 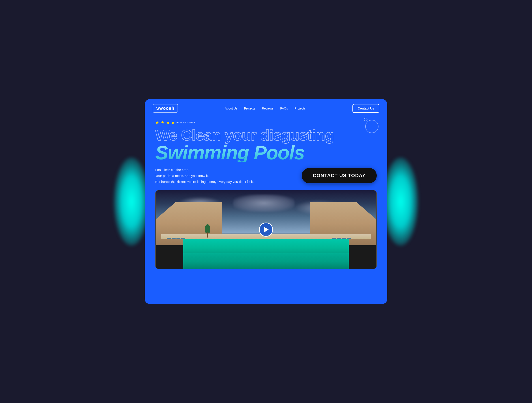 What do you see at coordinates (250, 108) in the screenshot?
I see `nav-link-projects1: Projects` at bounding box center [250, 108].